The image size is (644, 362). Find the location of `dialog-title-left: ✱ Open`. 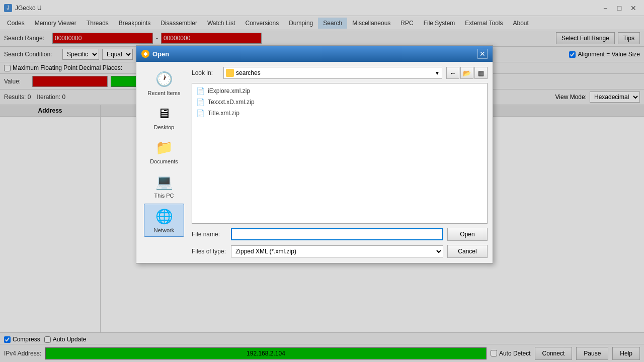

dialog-title-left: ✱ Open is located at coordinates (155, 54).